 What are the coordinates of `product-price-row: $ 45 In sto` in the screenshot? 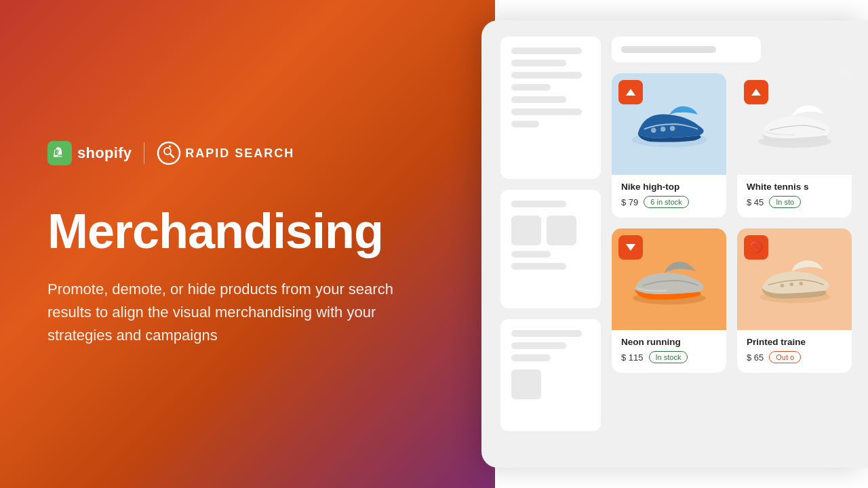 It's located at (795, 202).